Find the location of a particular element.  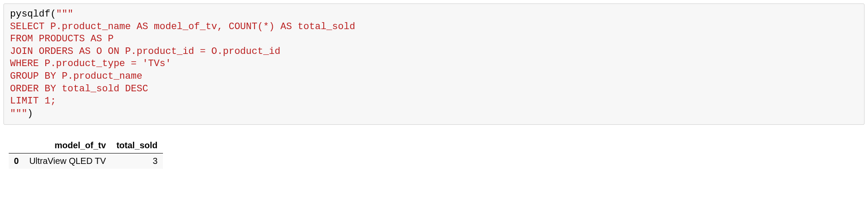

table-header-col1: model_of_tv is located at coordinates (68, 146).